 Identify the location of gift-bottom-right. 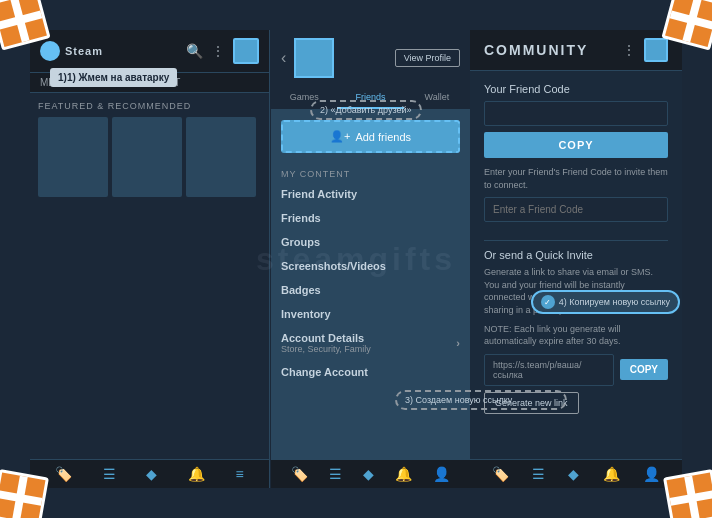
(682, 488).